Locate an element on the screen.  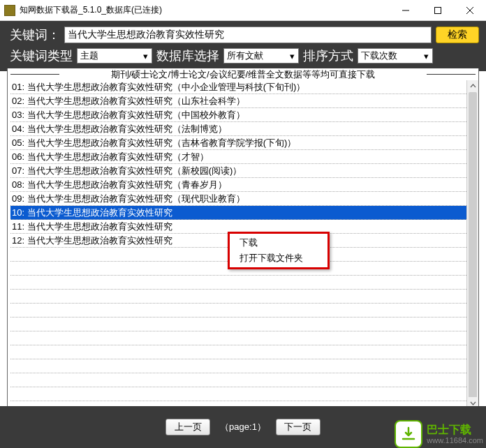
result-row: 03: 当代大学生思想政治教育实效性研究（中国校外教育） is located at coordinates (239, 115).